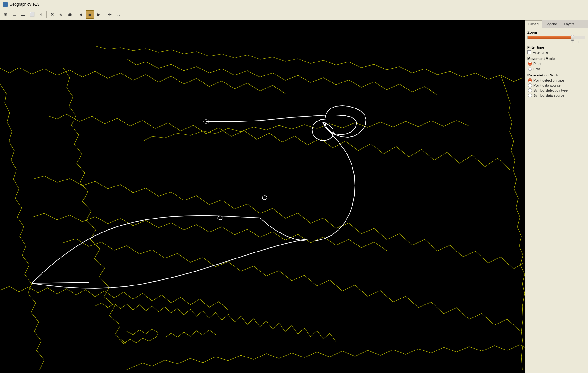  Describe the element at coordinates (32, 15) in the screenshot. I see `select-vert-btn: ⬜` at that location.